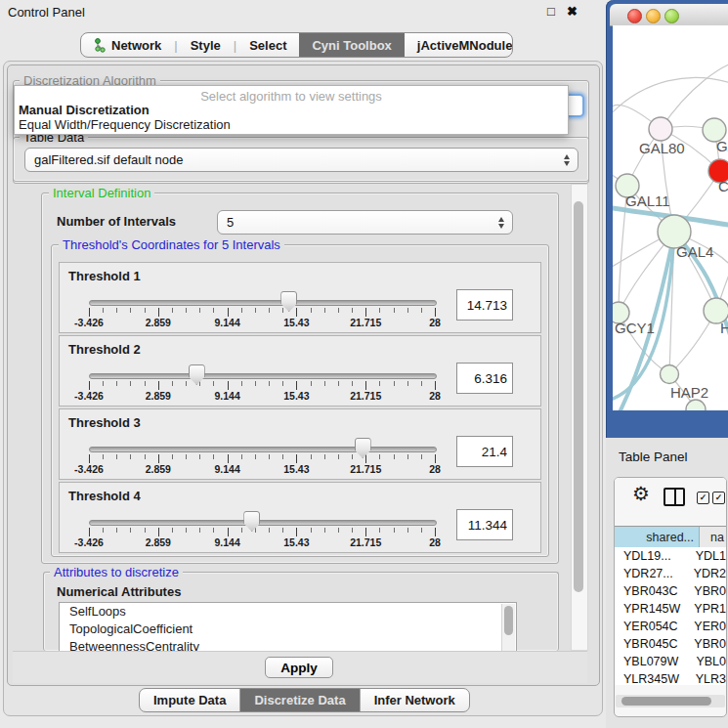 The width and height of the screenshot is (728, 728). I want to click on threshold-2-value-field, so click(485, 378).